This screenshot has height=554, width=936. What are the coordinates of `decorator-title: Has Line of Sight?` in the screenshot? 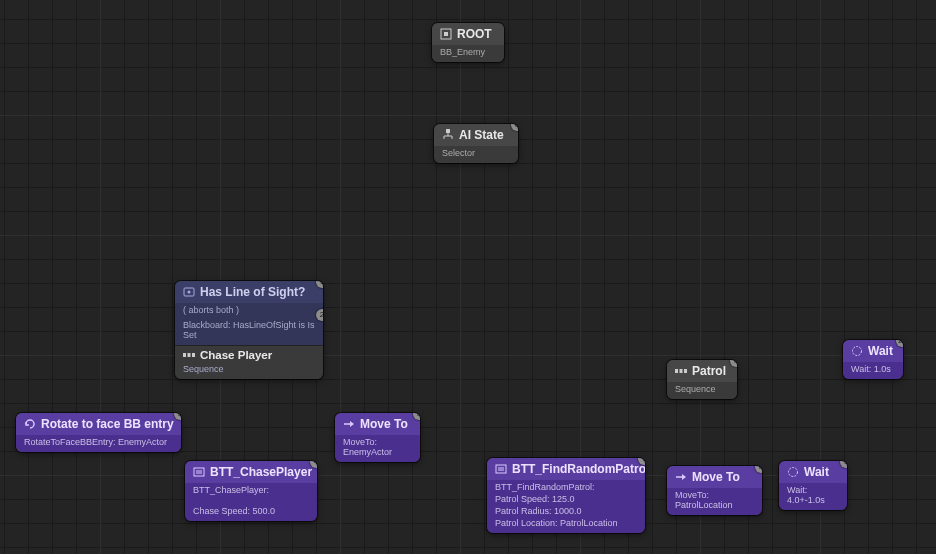 It's located at (252, 292).